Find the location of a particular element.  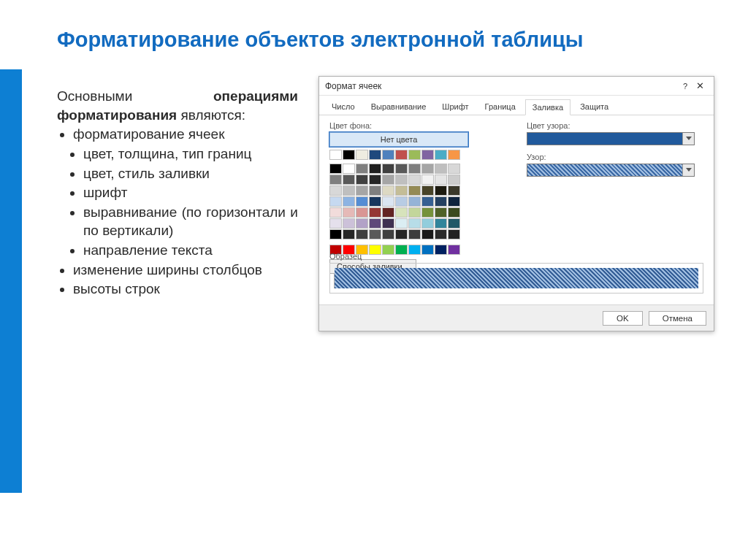

close-icon: ✕ is located at coordinates (700, 86).